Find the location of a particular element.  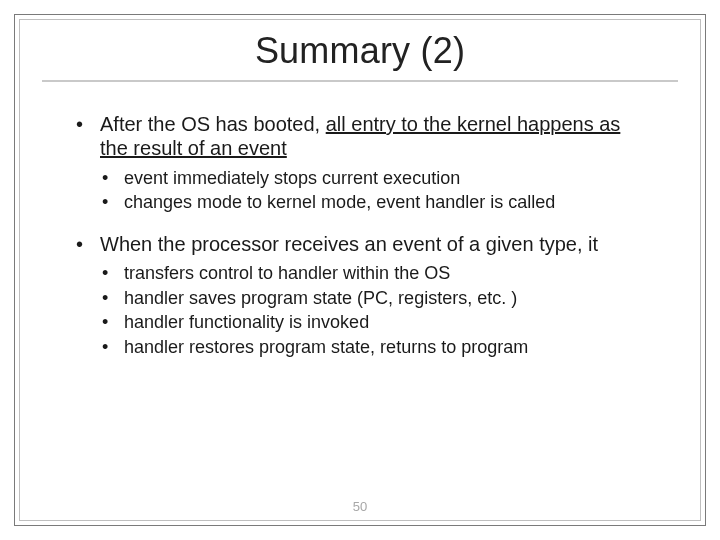

bullet-text: When the processor receives an event of … is located at coordinates (349, 244).